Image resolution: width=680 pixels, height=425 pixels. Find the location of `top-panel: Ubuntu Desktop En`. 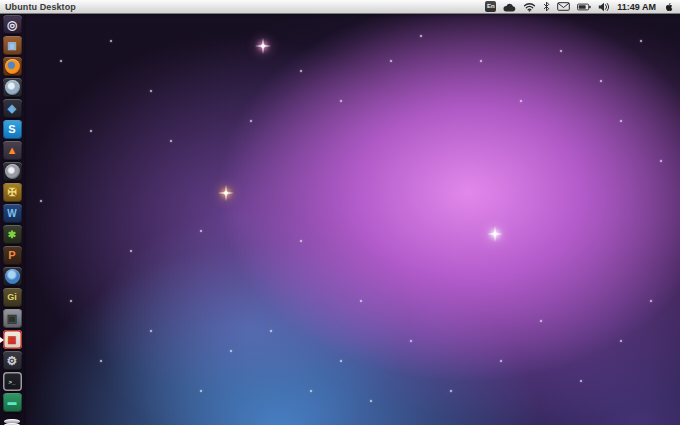

top-panel: Ubuntu Desktop En is located at coordinates (340, 6).